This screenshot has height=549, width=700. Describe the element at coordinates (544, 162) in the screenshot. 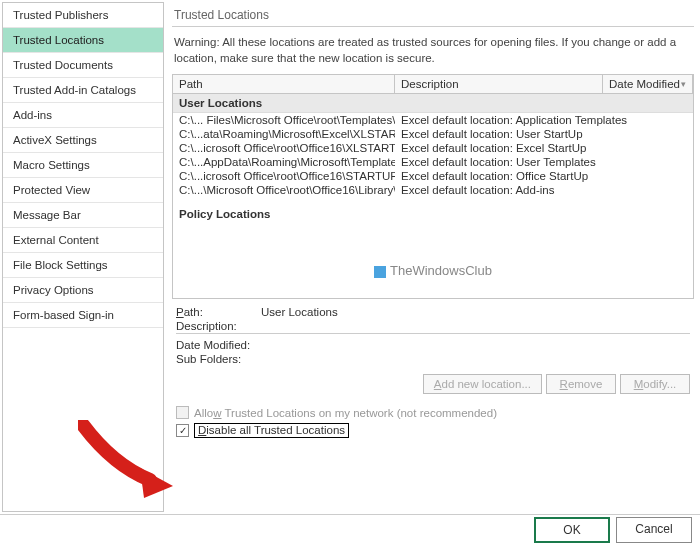

I see `row-desc: Excel default location: User Templates` at that location.